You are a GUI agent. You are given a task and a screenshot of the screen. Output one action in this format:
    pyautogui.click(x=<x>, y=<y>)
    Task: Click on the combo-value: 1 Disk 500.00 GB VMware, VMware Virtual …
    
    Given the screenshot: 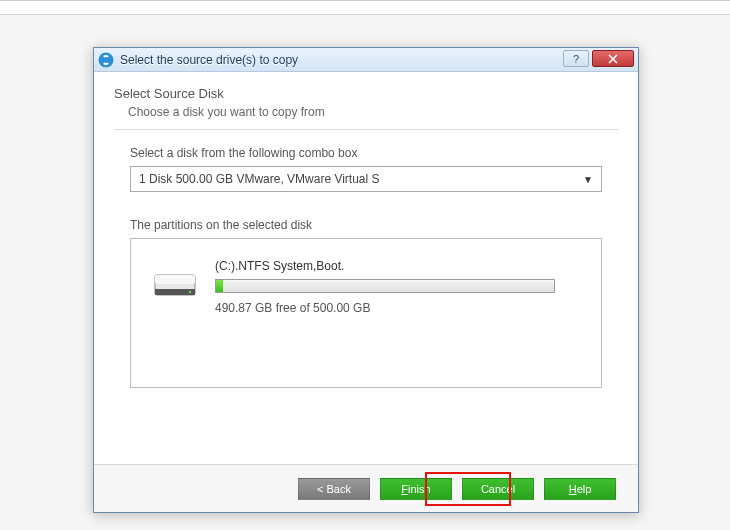 What is the action you would take?
    pyautogui.click(x=260, y=179)
    